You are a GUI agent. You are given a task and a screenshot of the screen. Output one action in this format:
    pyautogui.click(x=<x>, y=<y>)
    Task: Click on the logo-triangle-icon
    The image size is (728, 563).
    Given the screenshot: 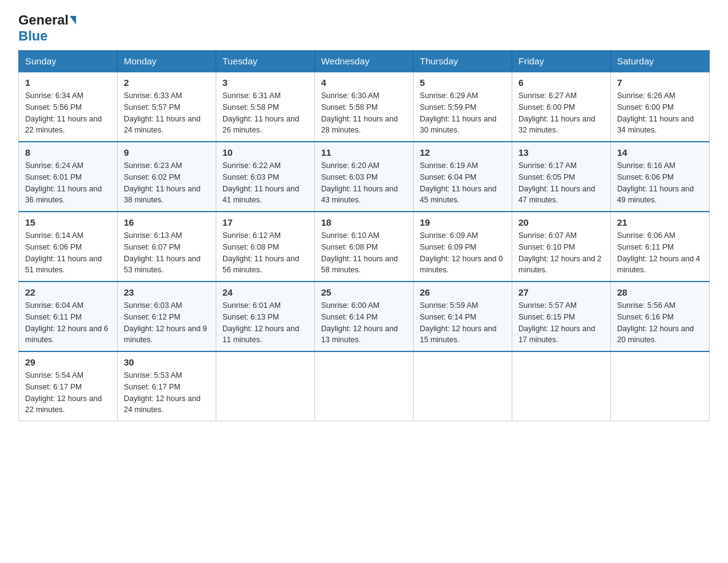 What is the action you would take?
    pyautogui.click(x=73, y=20)
    